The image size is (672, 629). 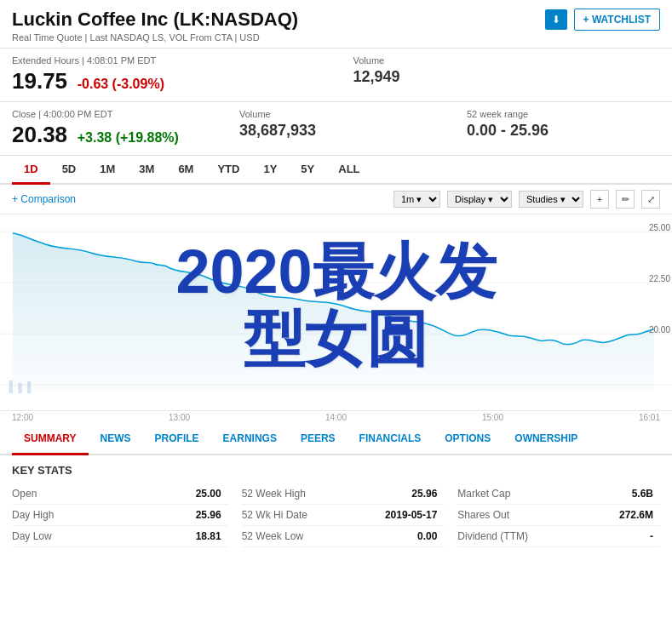 I want to click on nav-tabs: SUMMARY NEWS PROFILE EARNINGS PEERS FINA…, so click(x=336, y=439).